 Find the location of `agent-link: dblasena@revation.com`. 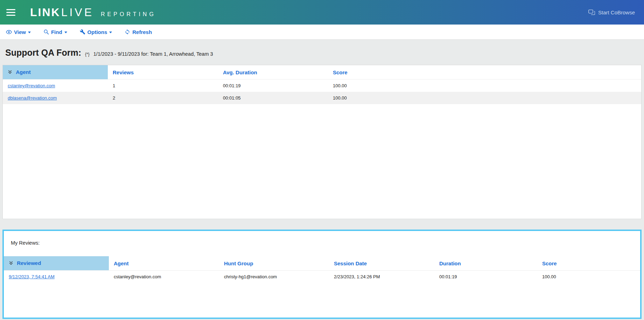

agent-link: dblasena@revation.com is located at coordinates (32, 98).